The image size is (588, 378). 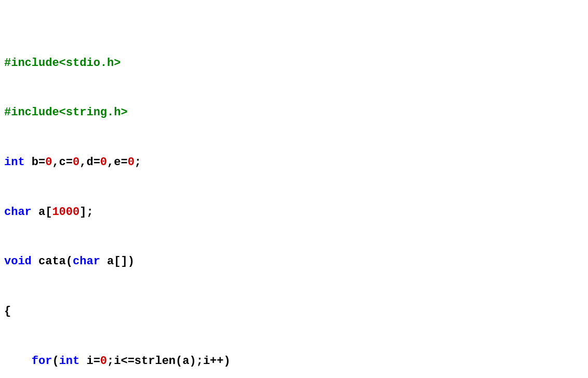 I want to click on line-for-loop: for(int i=0;i<=strlen(a);i++), so click(x=294, y=361).